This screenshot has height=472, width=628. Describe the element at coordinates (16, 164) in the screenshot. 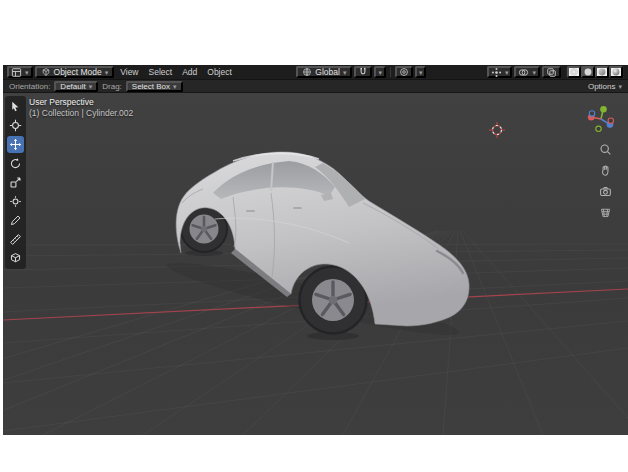

I see `tool-rotate-button` at that location.